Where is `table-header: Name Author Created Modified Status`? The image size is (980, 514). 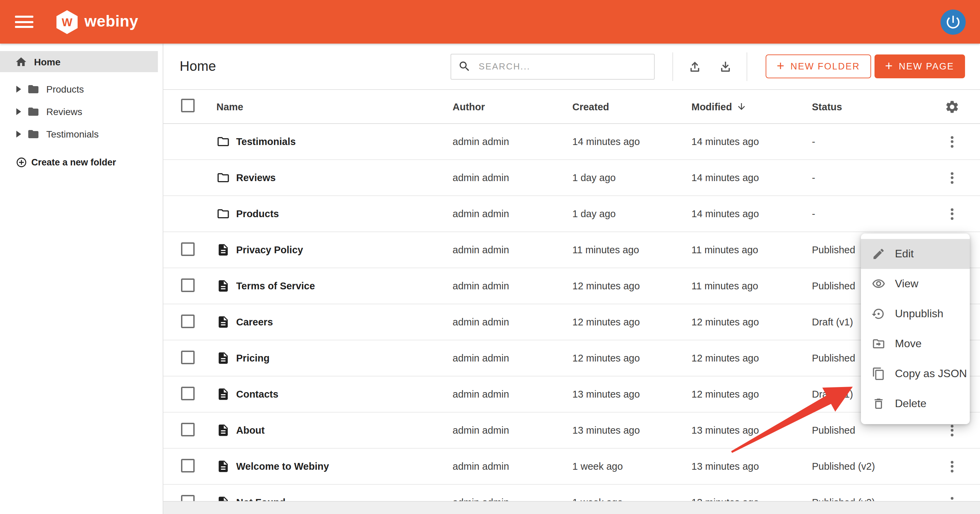
table-header: Name Author Created Modified Status is located at coordinates (571, 107).